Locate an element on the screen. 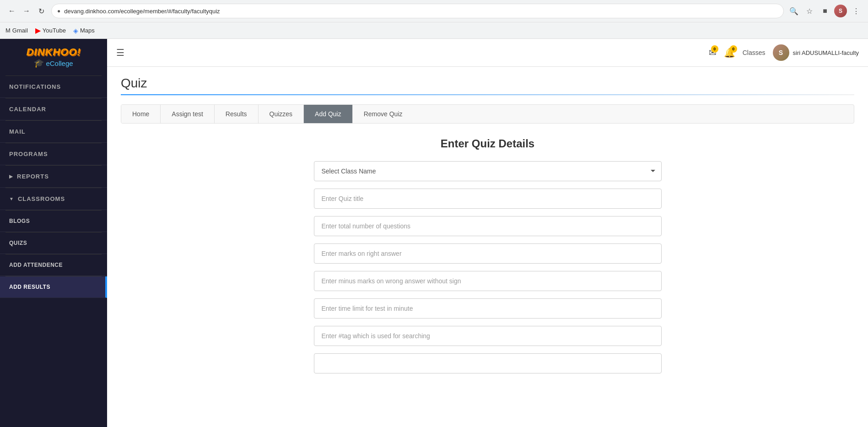 Image resolution: width=868 pixels, height=427 pixels. hamburger-button: ☰ is located at coordinates (120, 53).